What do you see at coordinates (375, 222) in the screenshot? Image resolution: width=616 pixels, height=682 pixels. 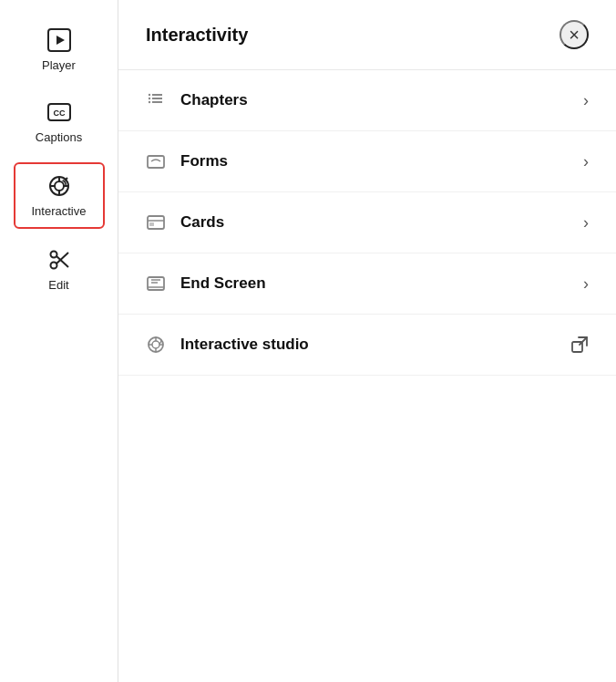 I see `menu-item-cards-label: Cards` at bounding box center [375, 222].